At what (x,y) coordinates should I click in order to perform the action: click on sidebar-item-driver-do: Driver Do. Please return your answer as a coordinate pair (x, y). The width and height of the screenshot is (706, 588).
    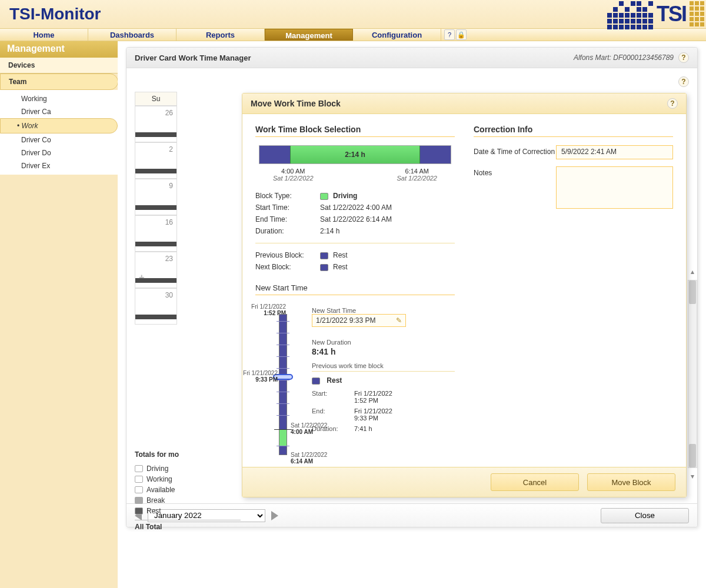
    Looking at the image, I should click on (59, 153).